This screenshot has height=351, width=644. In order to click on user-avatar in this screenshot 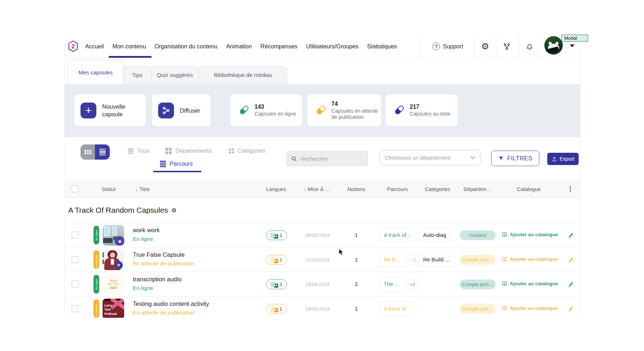, I will do `click(554, 46)`.